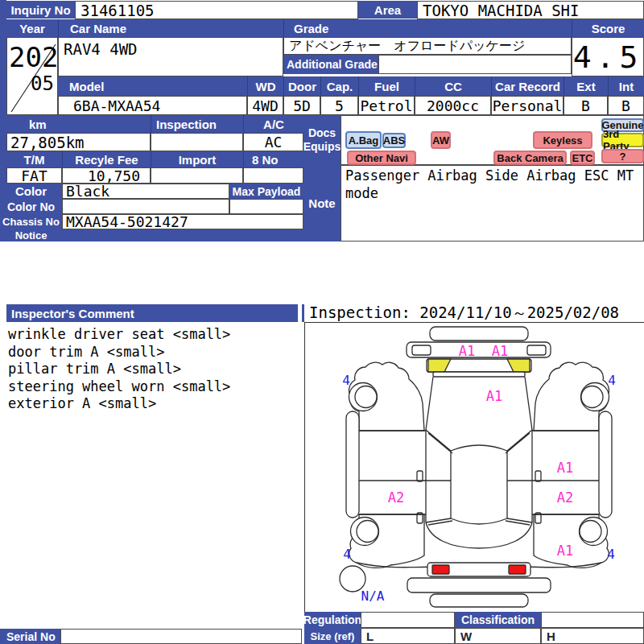 The height and width of the screenshot is (644, 644). I want to click on unknown-badge: ?, so click(623, 156).